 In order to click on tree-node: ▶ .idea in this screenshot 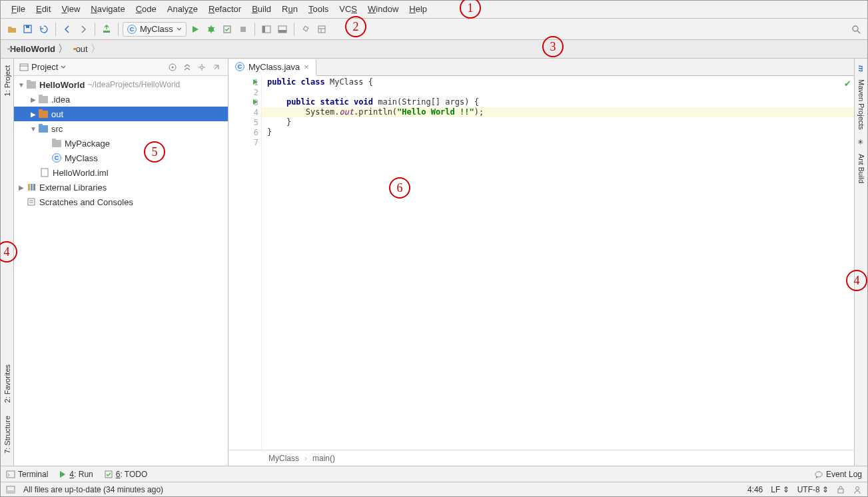, I will do `click(121, 99)`.